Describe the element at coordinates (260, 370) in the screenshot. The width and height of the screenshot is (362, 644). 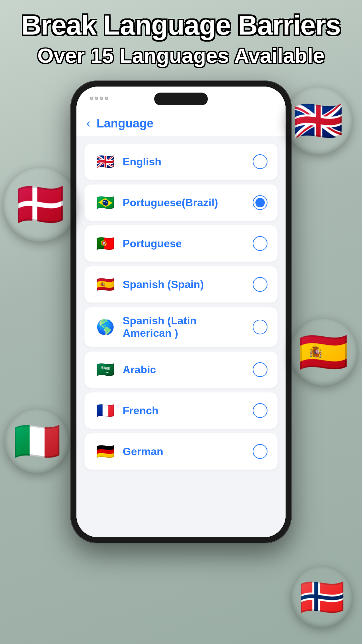
I see `radio-arabic` at that location.